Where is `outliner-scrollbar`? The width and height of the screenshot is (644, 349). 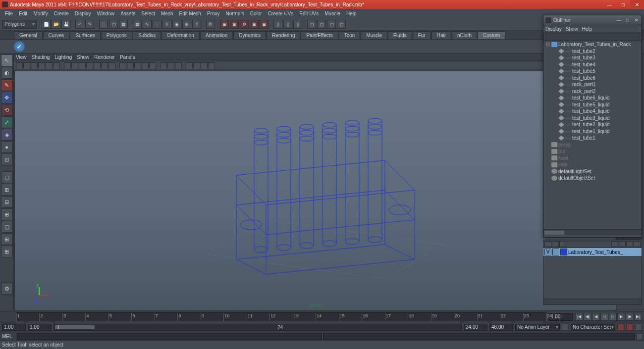
outliner-scrollbar is located at coordinates (592, 232).